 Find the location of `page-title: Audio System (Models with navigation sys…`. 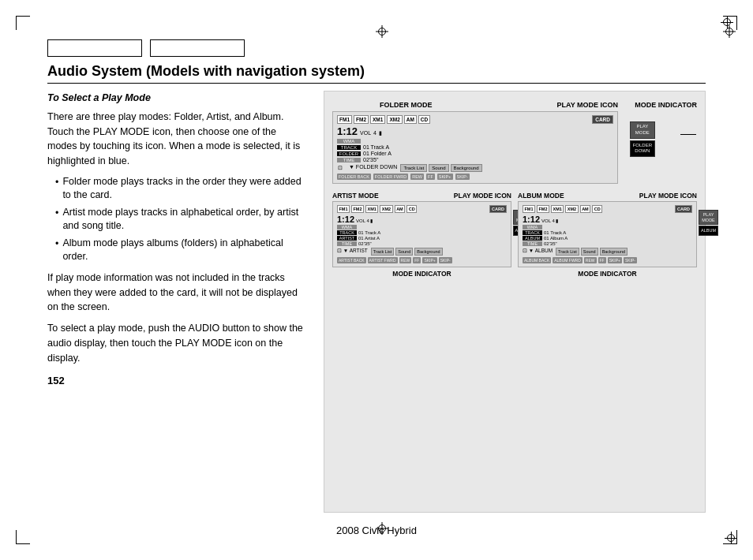

page-title: Audio System (Models with navigation sys… is located at coordinates (376, 71).